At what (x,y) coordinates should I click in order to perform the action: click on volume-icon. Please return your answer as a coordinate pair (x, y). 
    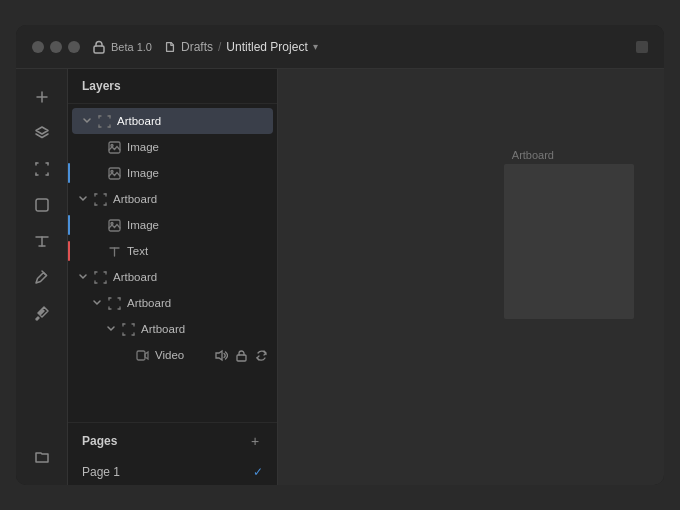
    Looking at the image, I should click on (221, 355).